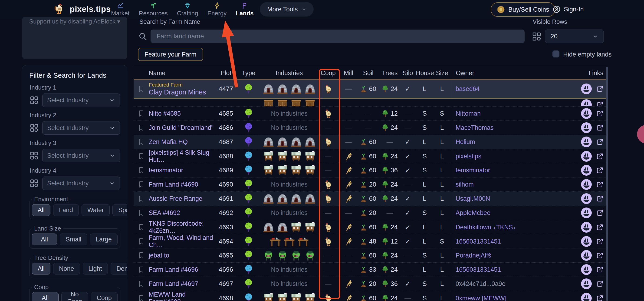 The height and width of the screenshot is (301, 644). Describe the element at coordinates (370, 89) in the screenshot. I see `table-row: Featured FarmClay Dragon Mines4477—6024✓…` at that location.